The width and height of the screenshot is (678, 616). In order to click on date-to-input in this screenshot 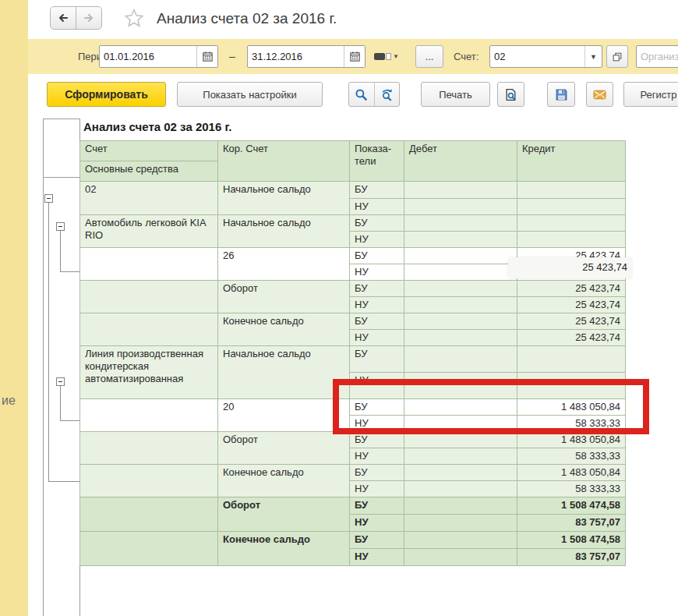, I will do `click(296, 56)`.